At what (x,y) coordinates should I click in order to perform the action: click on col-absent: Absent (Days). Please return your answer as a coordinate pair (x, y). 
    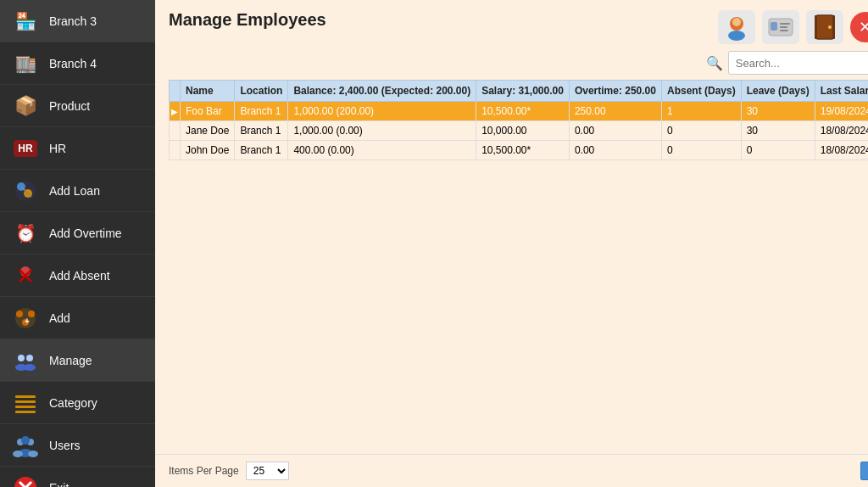
    Looking at the image, I should click on (701, 92).